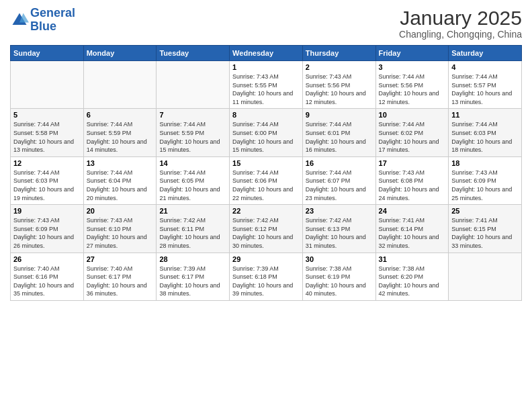  I want to click on day-number: 14, so click(193, 163).